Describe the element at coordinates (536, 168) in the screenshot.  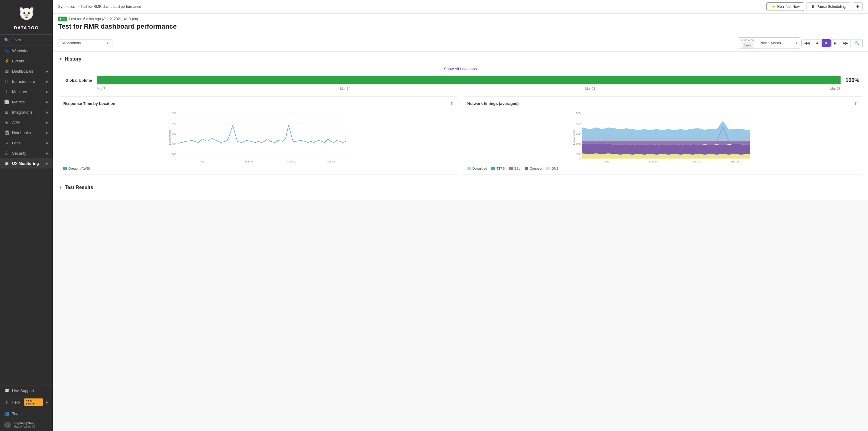
I see `legend-connect-label: Connect` at that location.